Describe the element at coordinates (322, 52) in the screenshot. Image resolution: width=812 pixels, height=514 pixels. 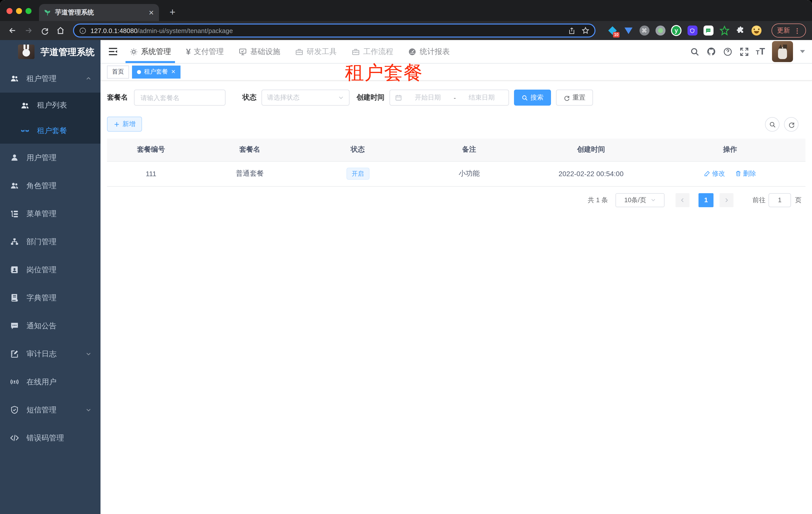
I see `top-nav-label: 研发工具` at that location.